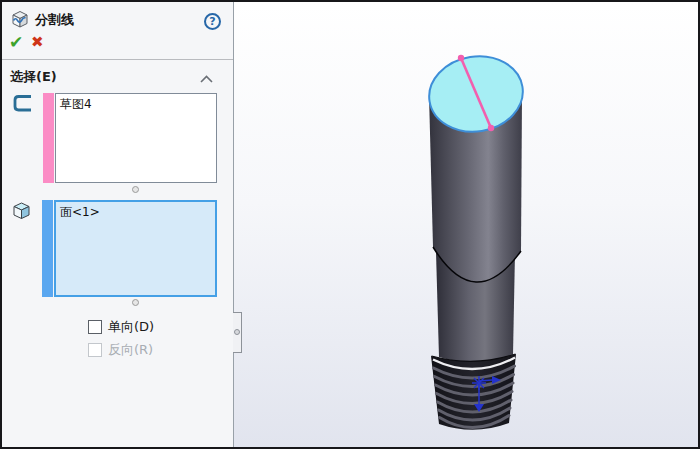 This screenshot has height=449, width=700. I want to click on threaded-section, so click(474, 392).